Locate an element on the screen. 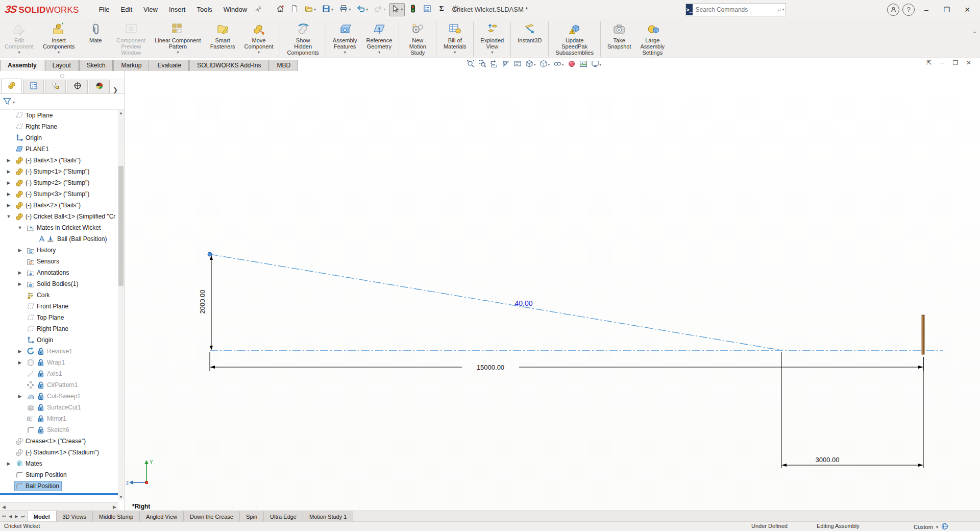  scroll-up-icon: ▲ is located at coordinates (121, 113).